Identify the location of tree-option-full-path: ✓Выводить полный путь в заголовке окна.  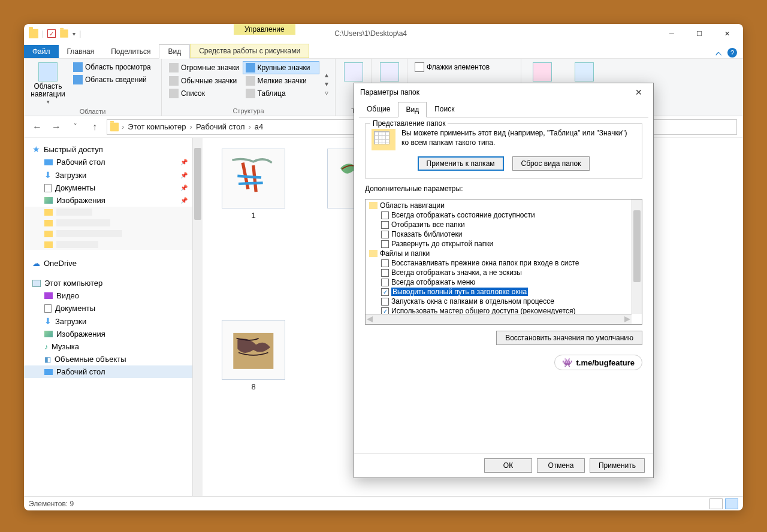
(503, 292).